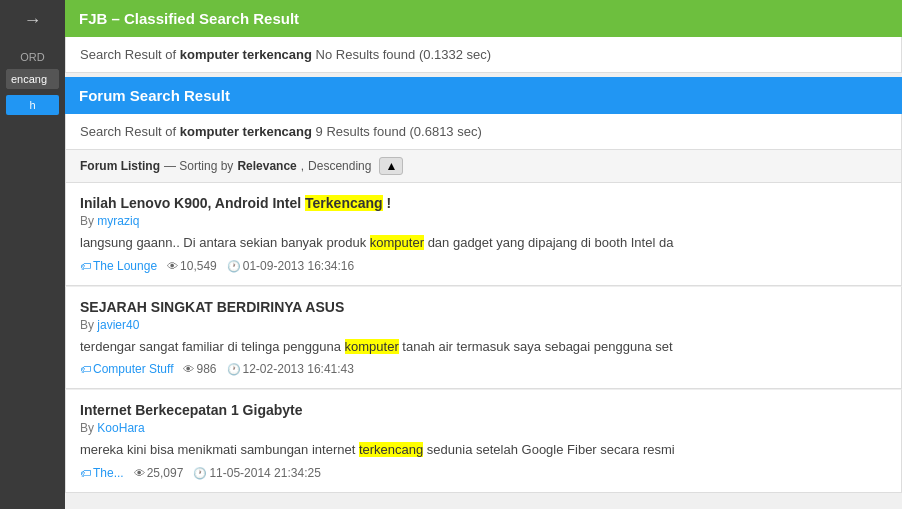 The height and width of the screenshot is (509, 902). Describe the element at coordinates (484, 166) in the screenshot. I see `forum-listing-bar: Forum Listing — Sorting by Relevance, De…` at that location.